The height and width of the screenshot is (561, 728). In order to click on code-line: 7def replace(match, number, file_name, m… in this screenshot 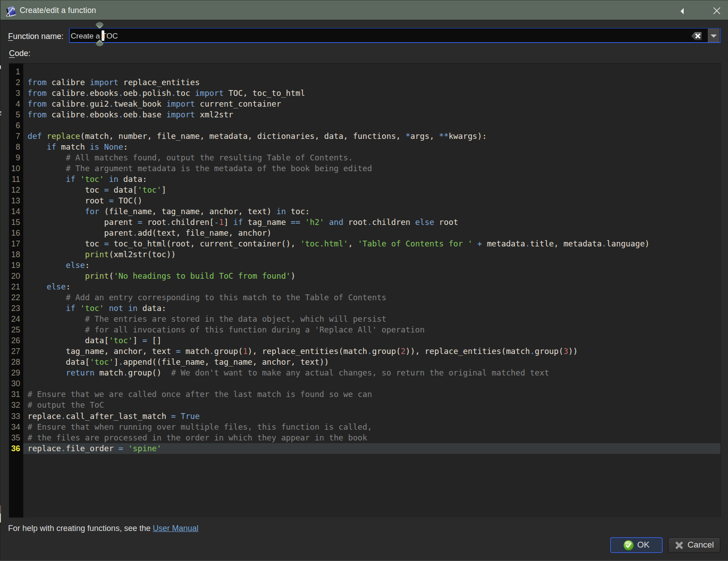, I will do `click(364, 136)`.